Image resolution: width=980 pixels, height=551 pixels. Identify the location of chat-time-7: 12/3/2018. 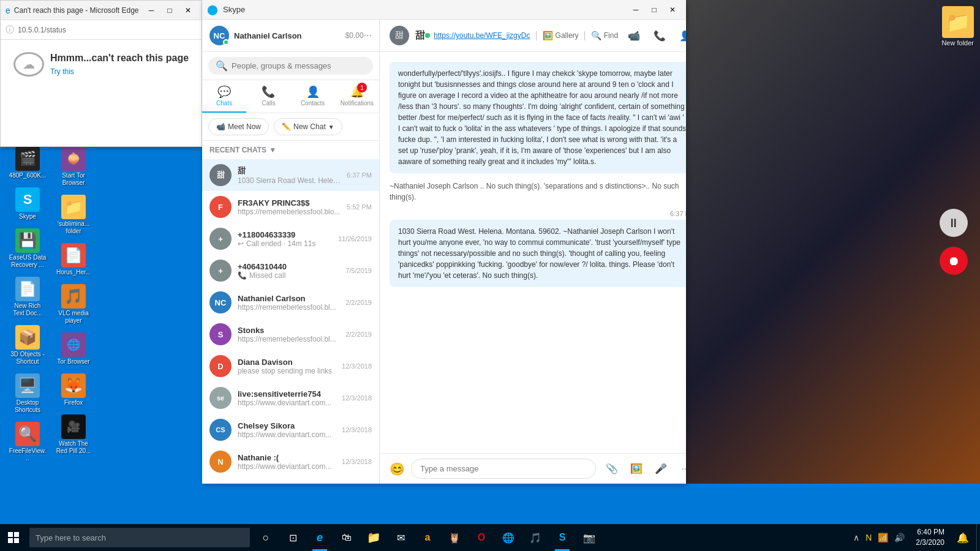
(356, 366).